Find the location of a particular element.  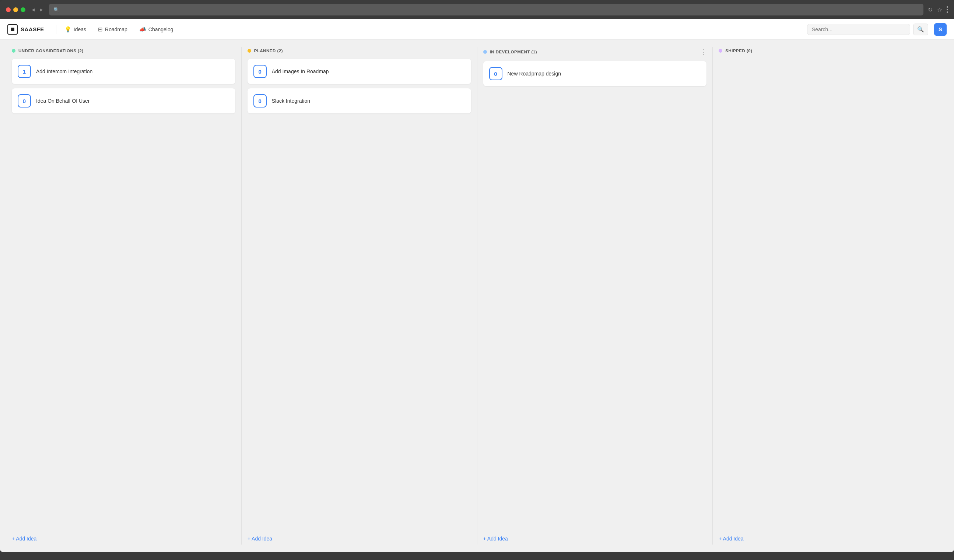

column-header-planned: PLANNED (2) is located at coordinates (359, 53).